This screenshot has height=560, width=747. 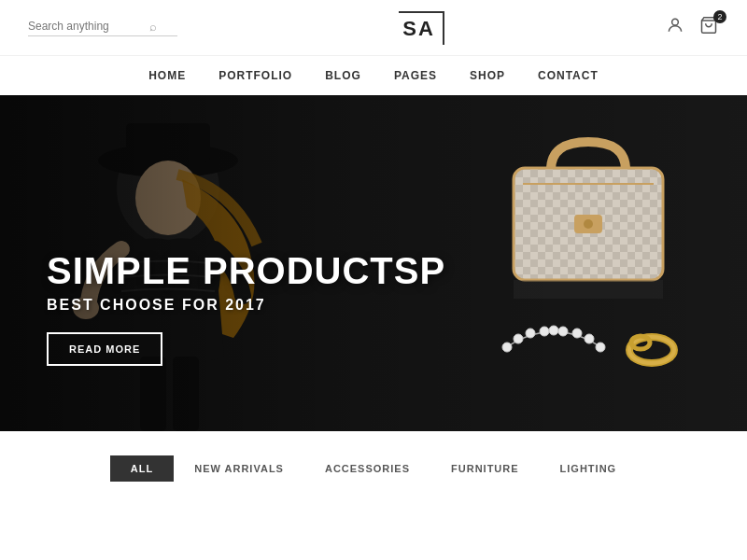 What do you see at coordinates (652, 347) in the screenshot?
I see `ring-image` at bounding box center [652, 347].